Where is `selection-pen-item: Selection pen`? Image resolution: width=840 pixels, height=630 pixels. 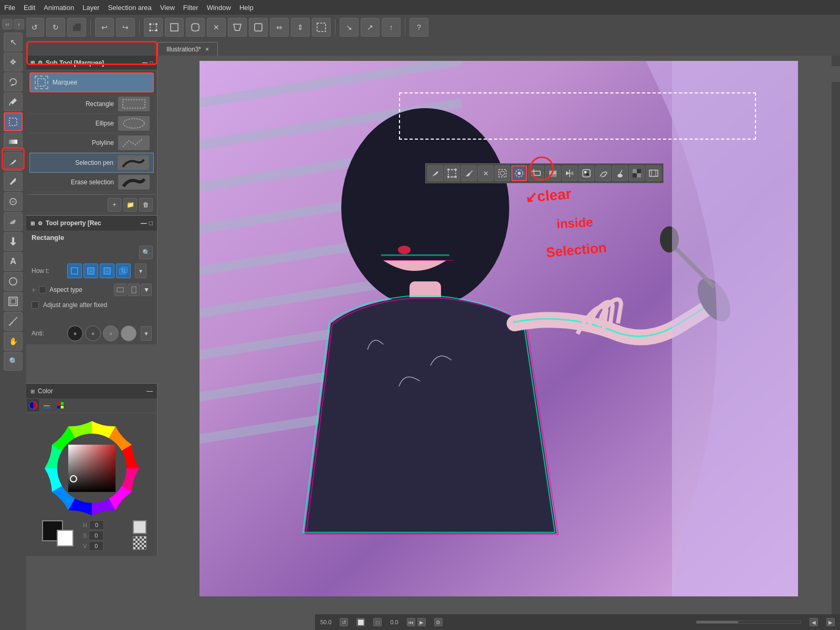
selection-pen-item: Selection pen is located at coordinates (91, 163).